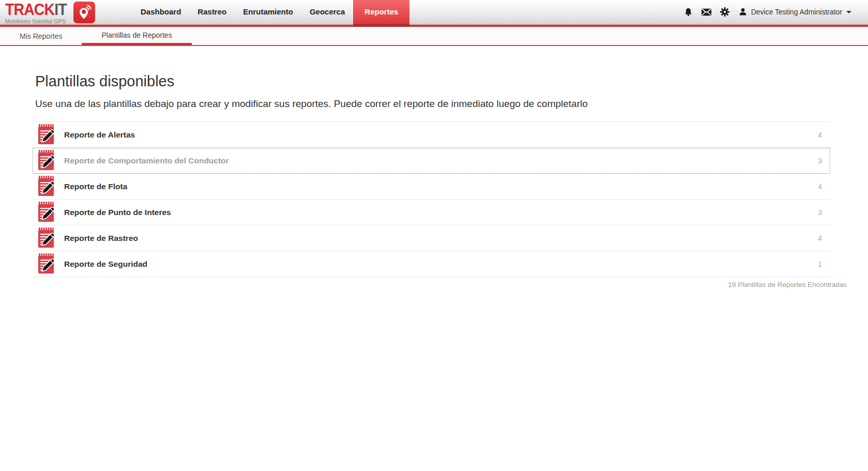 This screenshot has width=868, height=471. Describe the element at coordinates (50, 13) in the screenshot. I see `brand-logo: TRACKIT Monitoreo Satelital GPS` at that location.